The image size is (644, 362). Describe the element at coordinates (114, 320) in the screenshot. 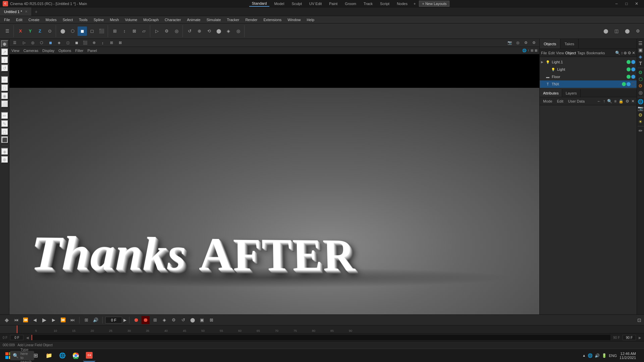

I see `current-frame-input: 0 F` at that location.